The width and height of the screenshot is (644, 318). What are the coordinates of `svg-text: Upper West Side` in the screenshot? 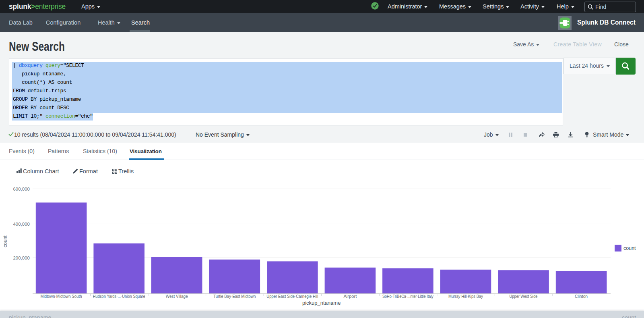 It's located at (524, 296).